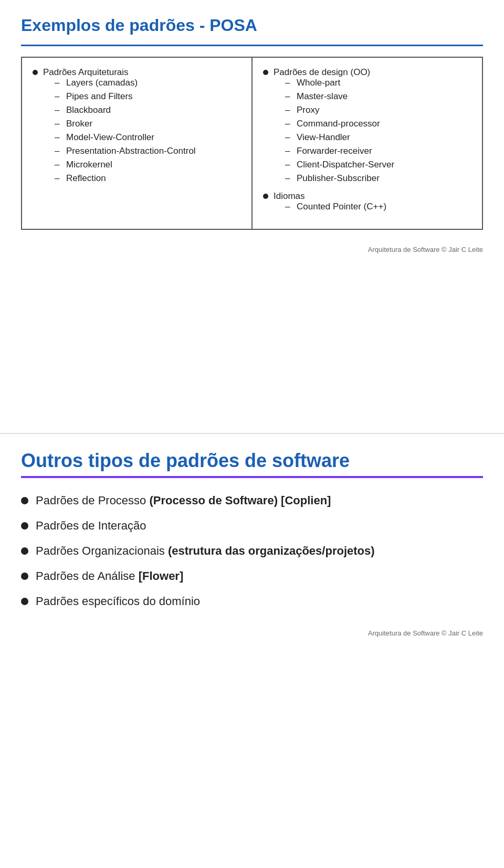  I want to click on slide-1-title-underline, so click(252, 45).